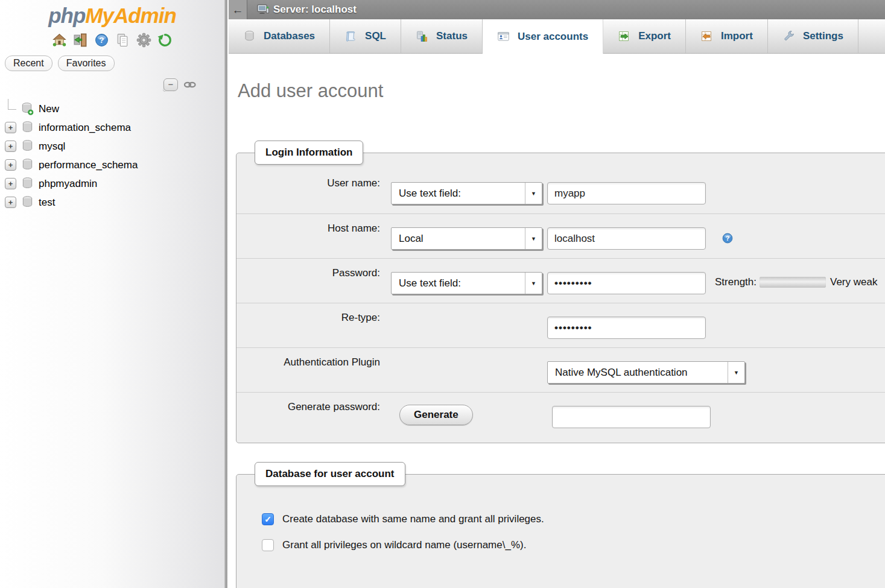  Describe the element at coordinates (315, 10) in the screenshot. I see `server-breadcrumb: Server: localhost` at that location.